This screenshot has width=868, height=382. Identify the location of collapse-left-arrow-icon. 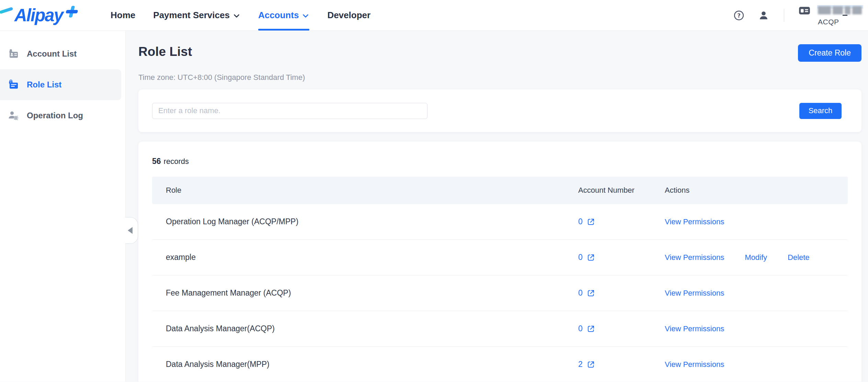
(130, 230).